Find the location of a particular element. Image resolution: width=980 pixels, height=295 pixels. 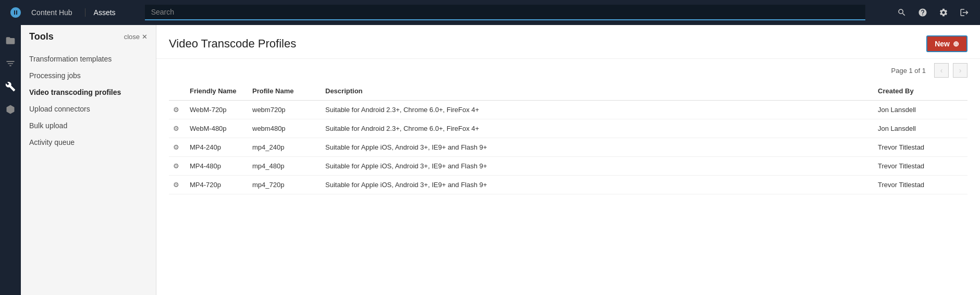

app-name: Content Hub is located at coordinates (52, 13).